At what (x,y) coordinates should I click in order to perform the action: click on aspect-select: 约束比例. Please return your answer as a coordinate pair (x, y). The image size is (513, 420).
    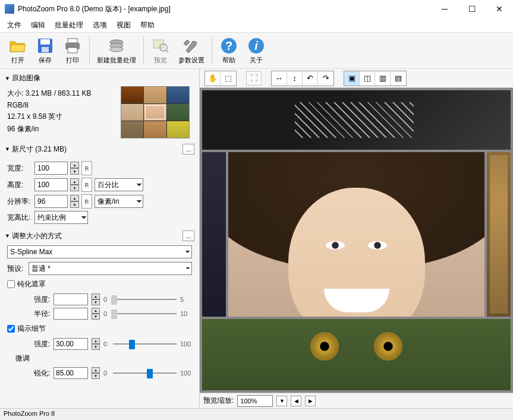
    Looking at the image, I should click on (61, 217).